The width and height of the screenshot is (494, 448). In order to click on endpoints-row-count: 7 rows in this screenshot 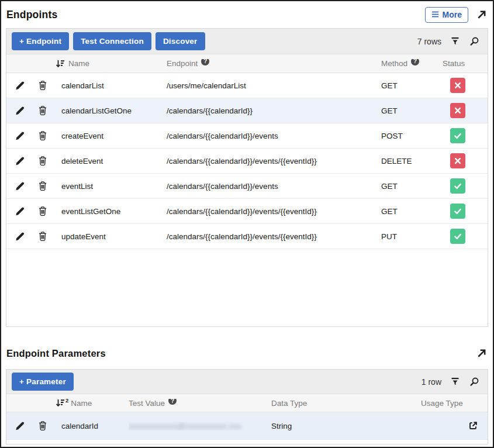, I will do `click(429, 42)`.